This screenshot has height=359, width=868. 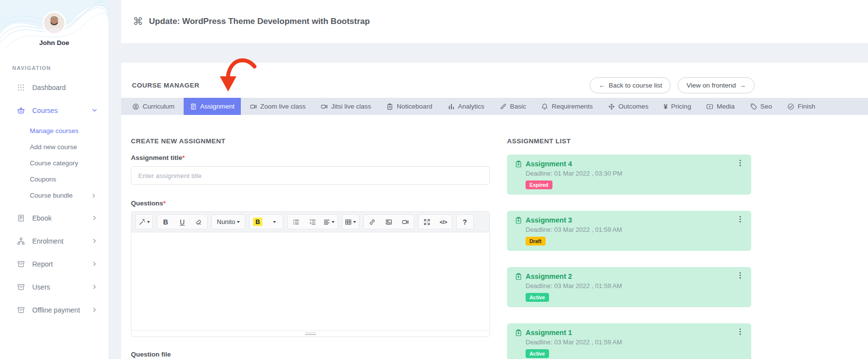 What do you see at coordinates (95, 218) in the screenshot?
I see `chevron-right-icon` at bounding box center [95, 218].